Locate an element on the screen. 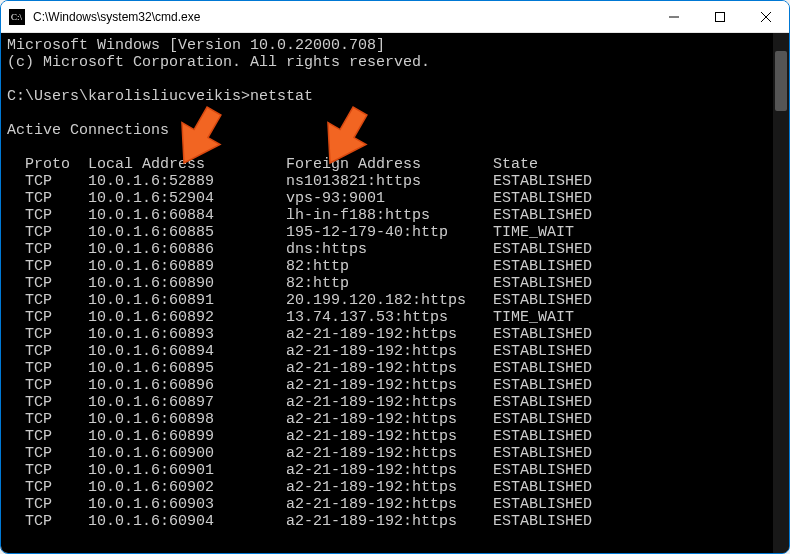  window-title: C:\Windows\system32\cmd.exe is located at coordinates (116, 17).